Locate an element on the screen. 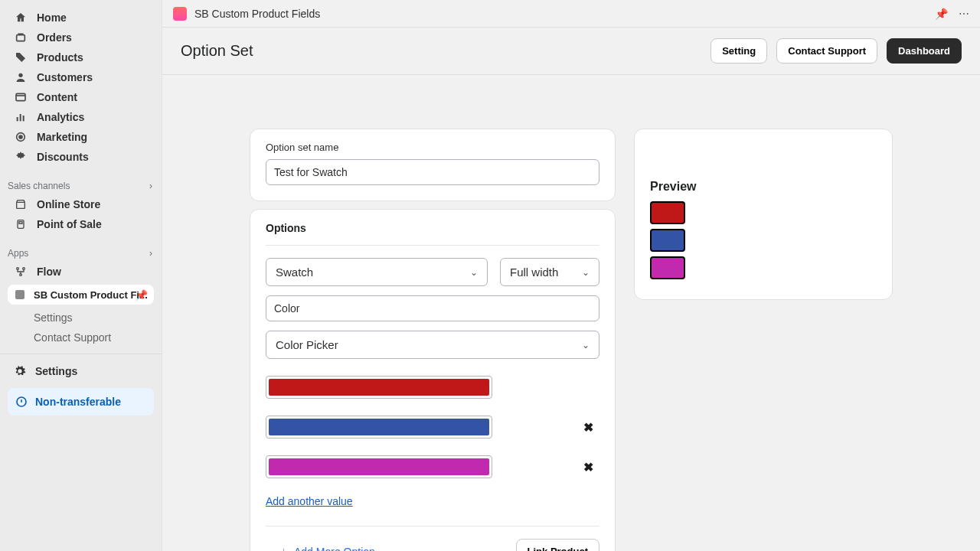 Image resolution: width=980 pixels, height=551 pixels. active-app-label: SB Custom Product Fi... is located at coordinates (90, 295).